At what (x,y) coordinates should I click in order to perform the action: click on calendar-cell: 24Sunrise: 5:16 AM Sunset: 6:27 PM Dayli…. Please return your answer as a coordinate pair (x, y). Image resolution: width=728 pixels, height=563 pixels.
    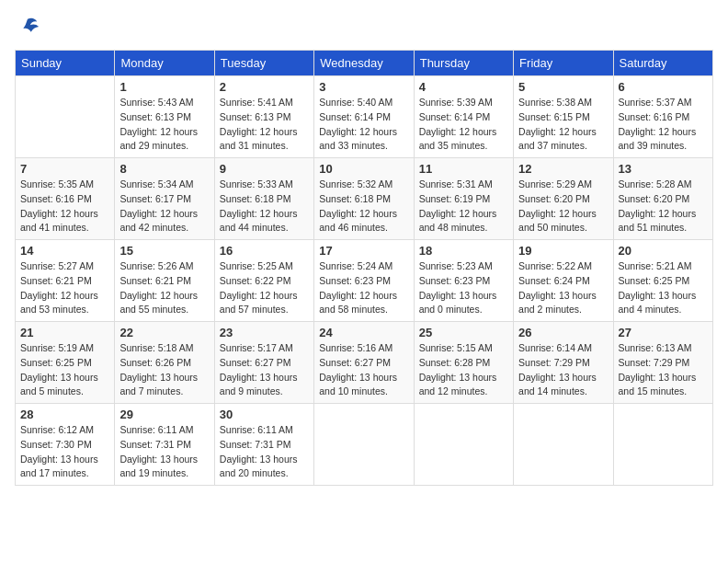
    Looking at the image, I should click on (364, 362).